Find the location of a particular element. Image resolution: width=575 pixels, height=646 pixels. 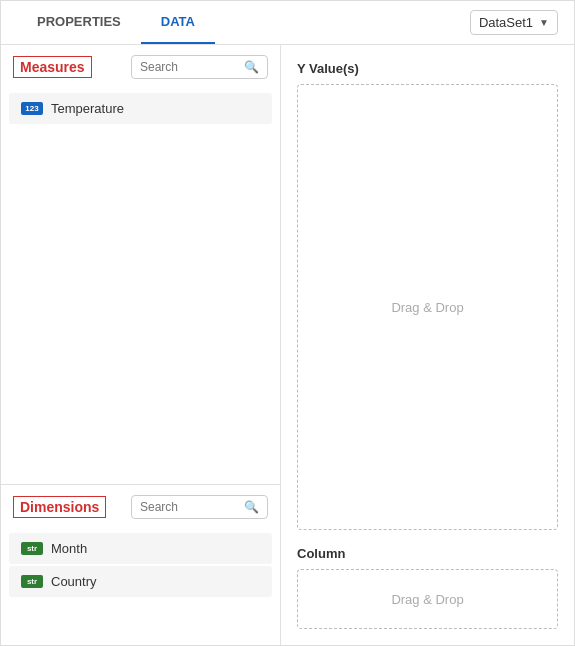

type-badge-123: 123 is located at coordinates (32, 108).